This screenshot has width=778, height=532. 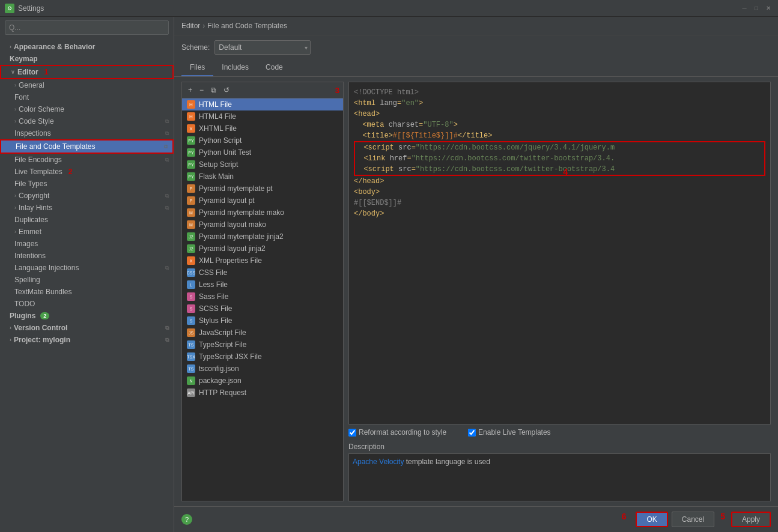 What do you see at coordinates (263, 116) in the screenshot?
I see `file-item-html4-file: H HTML4 File` at bounding box center [263, 116].